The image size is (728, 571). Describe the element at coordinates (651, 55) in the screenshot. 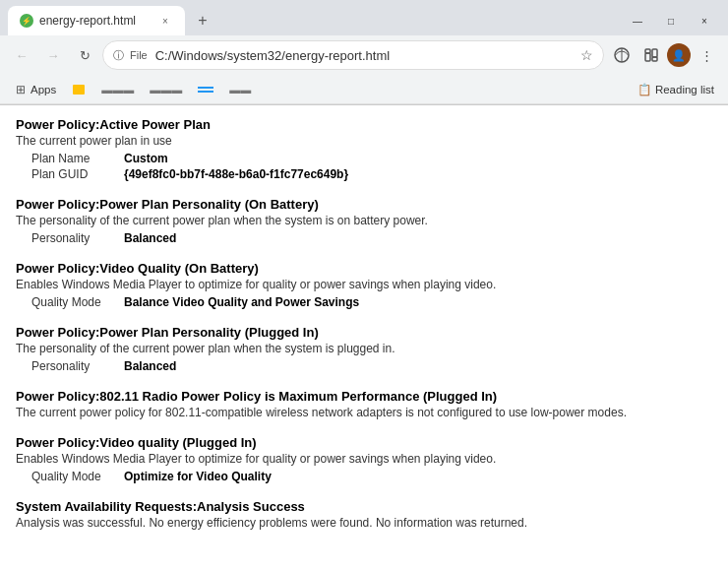

I see `extensions-icon` at that location.